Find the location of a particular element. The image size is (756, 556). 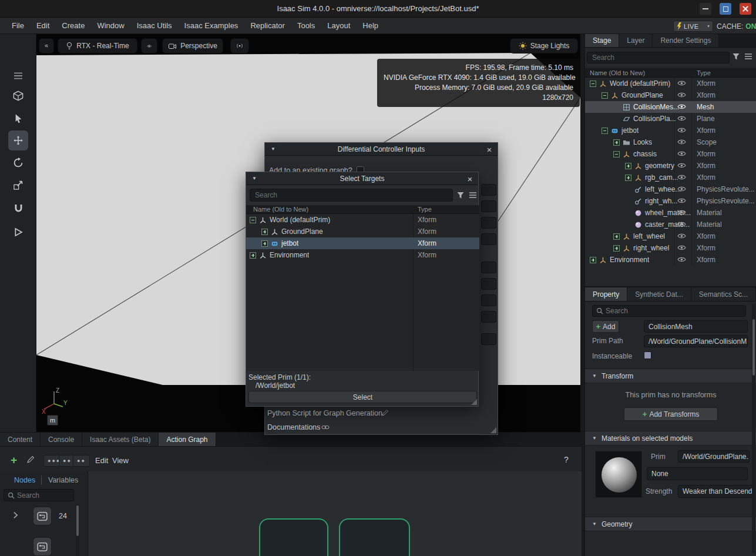

nodes-search-input is located at coordinates (45, 495).